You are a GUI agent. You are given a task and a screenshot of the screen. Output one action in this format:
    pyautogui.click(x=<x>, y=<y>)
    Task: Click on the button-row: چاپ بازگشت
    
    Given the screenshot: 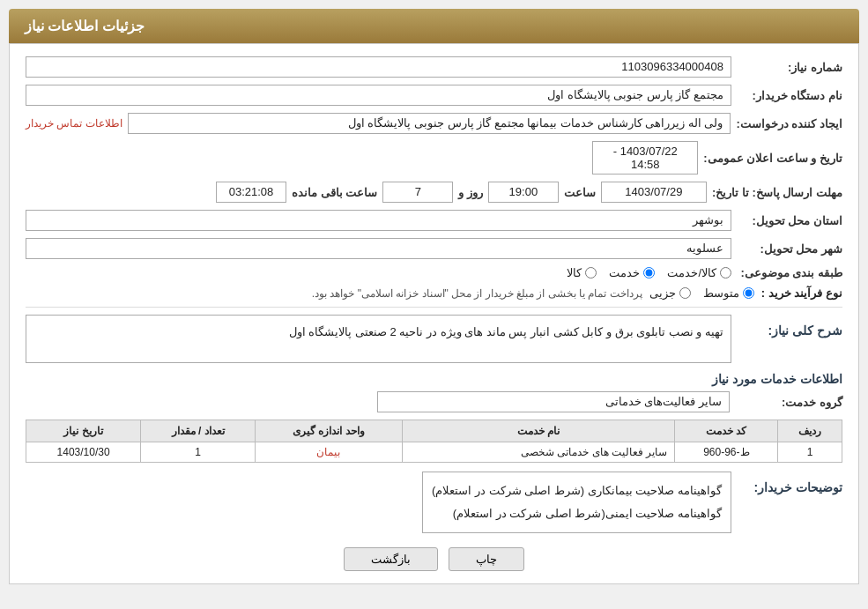 What is the action you would take?
    pyautogui.click(x=434, y=559)
    